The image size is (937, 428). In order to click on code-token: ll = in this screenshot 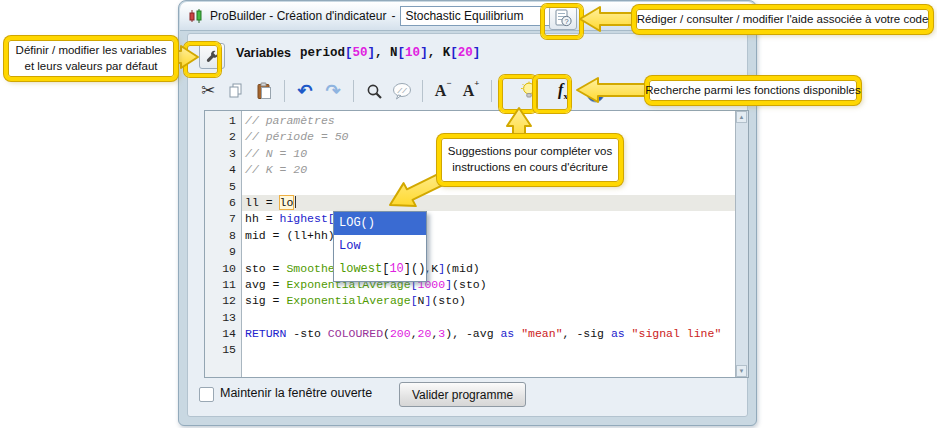, I will do `click(262, 202)`.